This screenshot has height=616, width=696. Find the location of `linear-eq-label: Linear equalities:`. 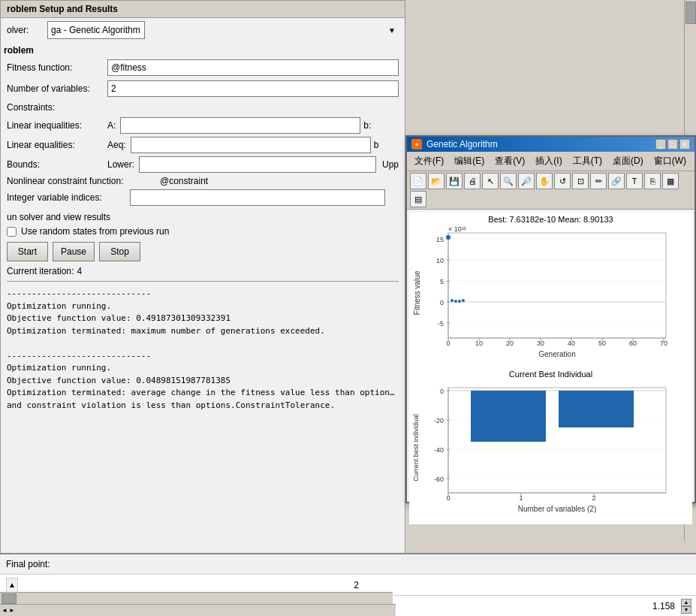

linear-eq-label: Linear equalities: is located at coordinates (56, 145).